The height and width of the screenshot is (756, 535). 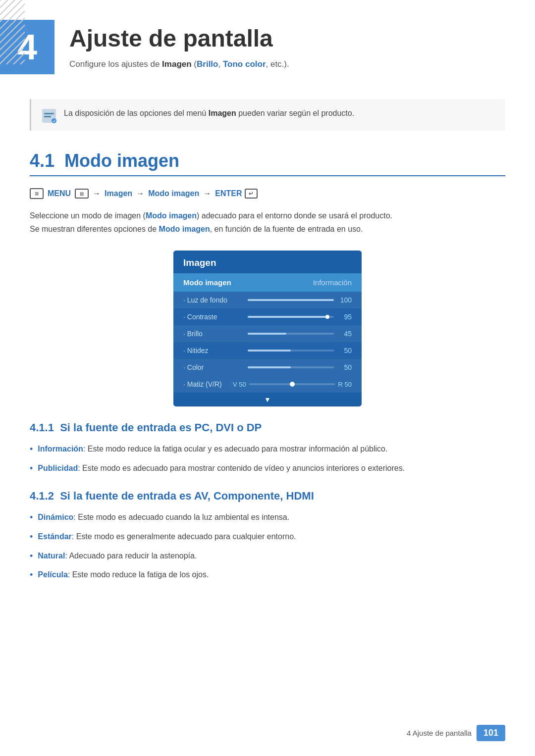 What do you see at coordinates (267, 334) in the screenshot?
I see `bar-fill-brillo` at bounding box center [267, 334].